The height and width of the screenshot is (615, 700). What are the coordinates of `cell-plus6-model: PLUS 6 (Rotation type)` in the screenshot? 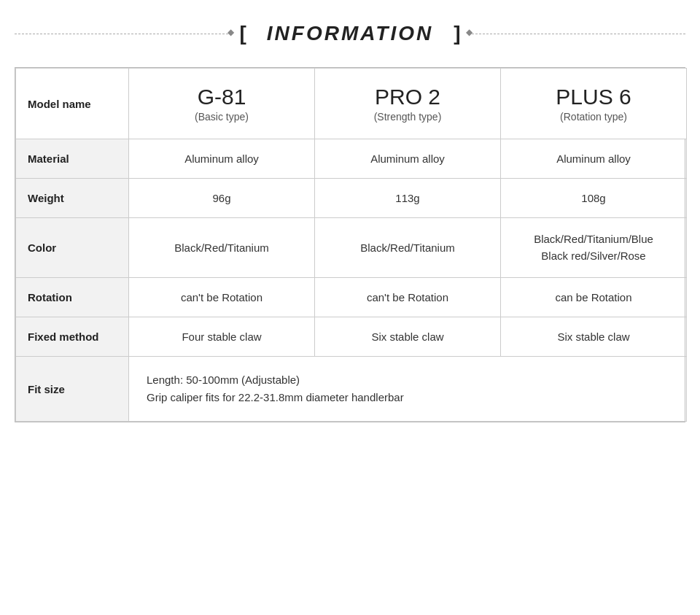 It's located at (594, 104).